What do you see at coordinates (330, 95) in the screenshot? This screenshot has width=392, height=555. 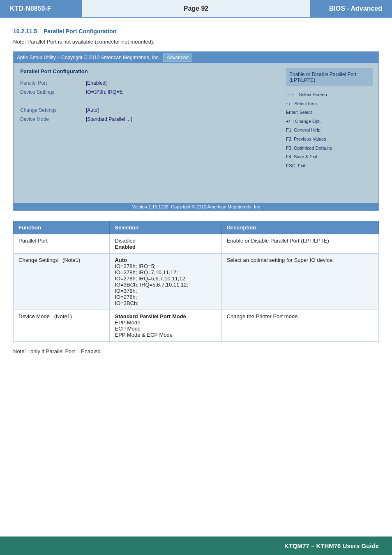 I see `bios-nav-select-screen: →← : Select Screen` at bounding box center [330, 95].